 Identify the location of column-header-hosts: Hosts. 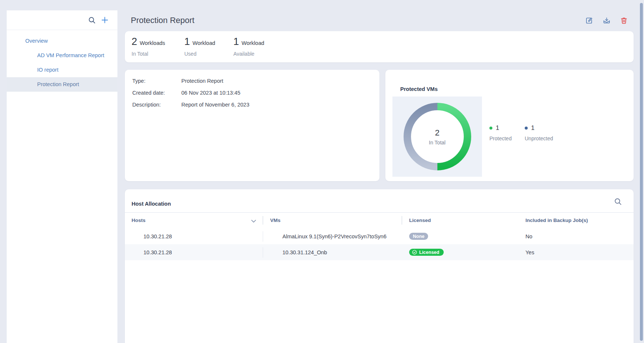
(139, 220).